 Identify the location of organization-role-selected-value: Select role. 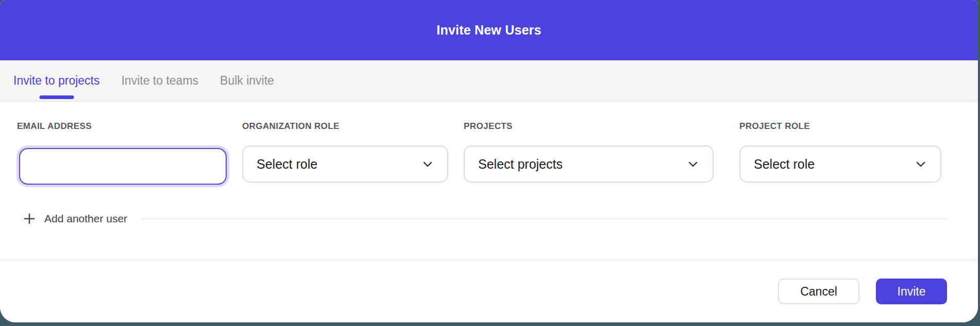
(287, 164).